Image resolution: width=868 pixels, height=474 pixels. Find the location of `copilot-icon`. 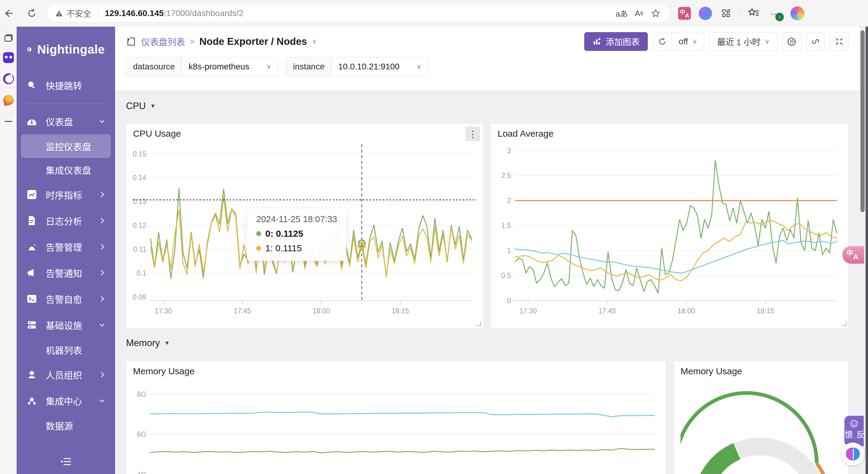

copilot-icon is located at coordinates (797, 13).